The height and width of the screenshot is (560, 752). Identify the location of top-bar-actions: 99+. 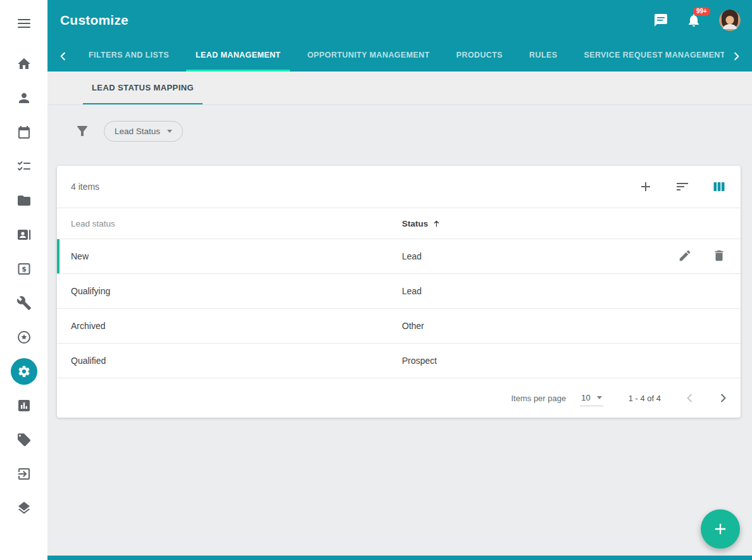
(697, 20).